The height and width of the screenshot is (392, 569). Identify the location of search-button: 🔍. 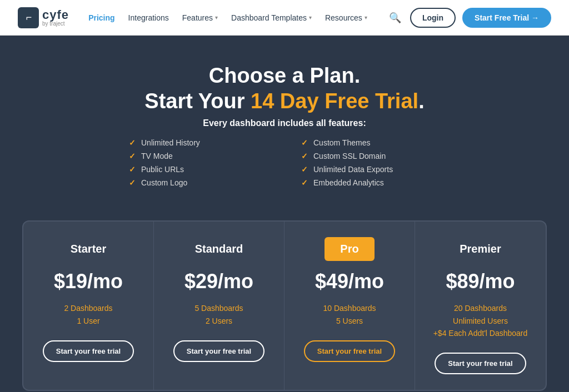
(395, 18).